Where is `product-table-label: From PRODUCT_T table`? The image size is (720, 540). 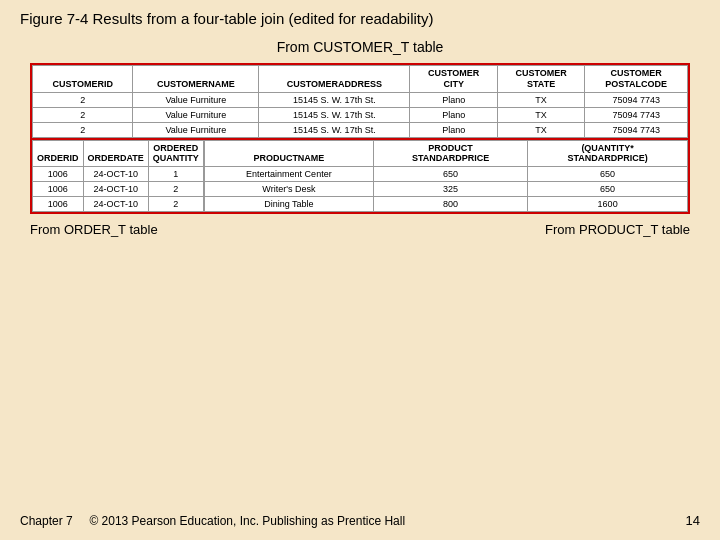
product-table-label: From PRODUCT_T table is located at coordinates (618, 230).